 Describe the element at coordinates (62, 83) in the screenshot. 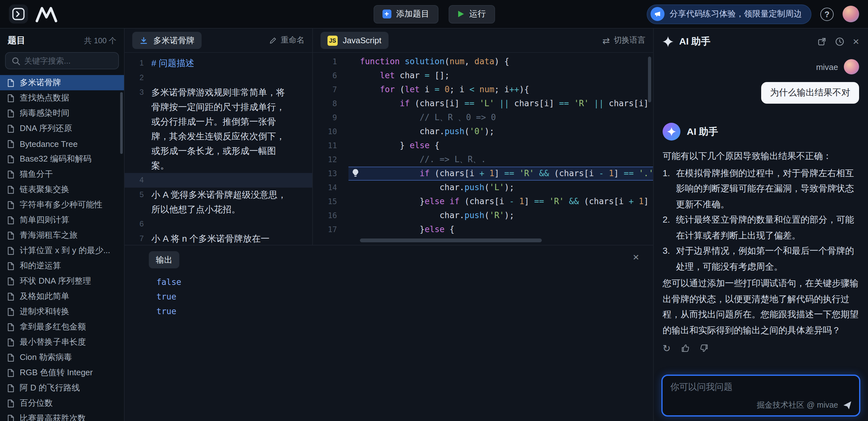

I see `sidebar-item: 多米诺骨牌` at that location.